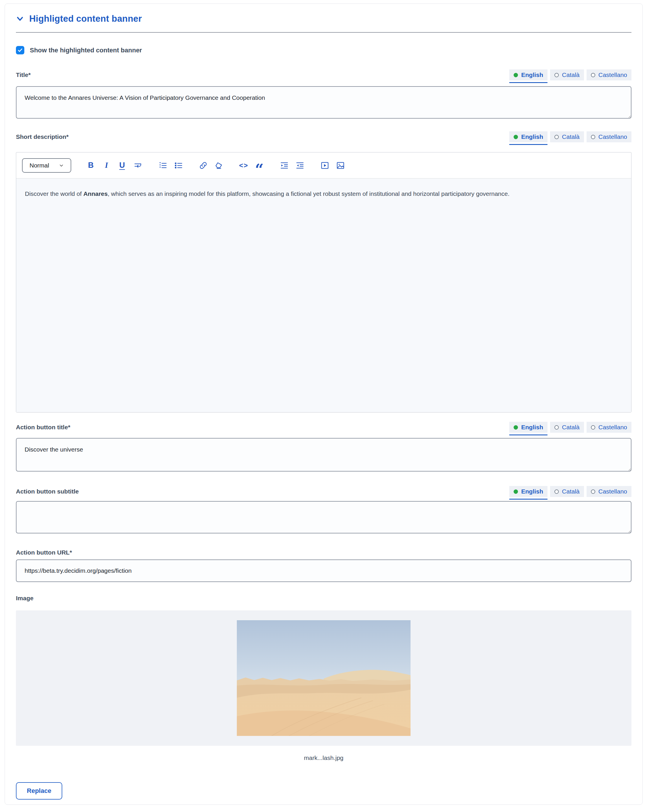 Image resolution: width=652 pixels, height=812 pixels. What do you see at coordinates (86, 19) in the screenshot?
I see `section-title: Highligted content banner` at bounding box center [86, 19].